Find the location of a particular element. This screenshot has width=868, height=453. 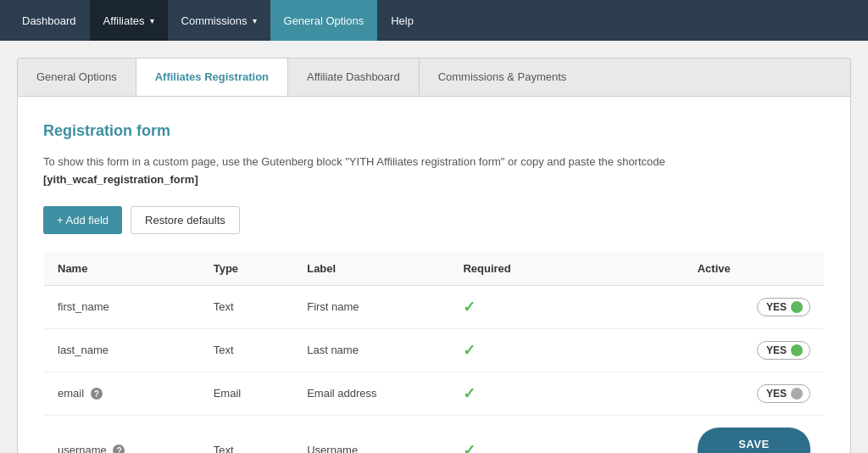

field-required-username: ✓ is located at coordinates (566, 434).